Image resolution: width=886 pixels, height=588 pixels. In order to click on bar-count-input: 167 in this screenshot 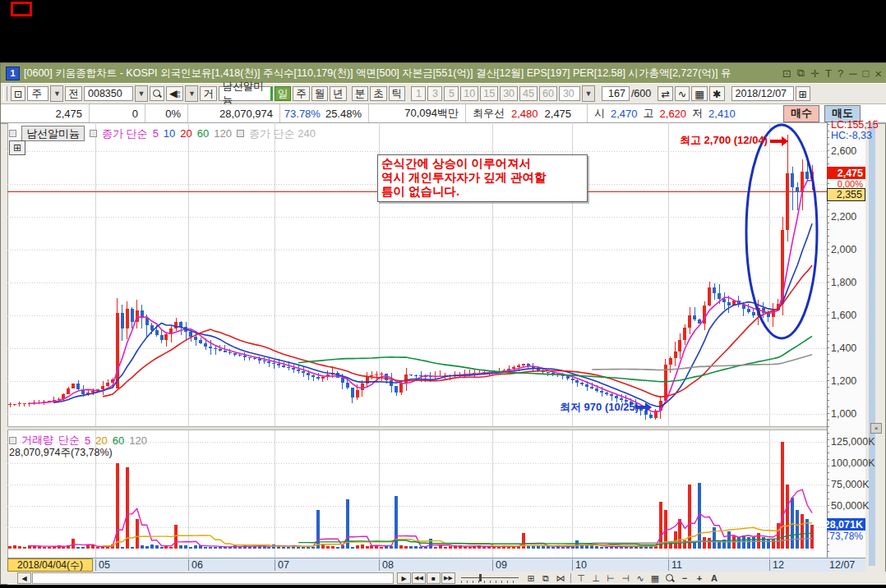, I will do `click(616, 94)`.